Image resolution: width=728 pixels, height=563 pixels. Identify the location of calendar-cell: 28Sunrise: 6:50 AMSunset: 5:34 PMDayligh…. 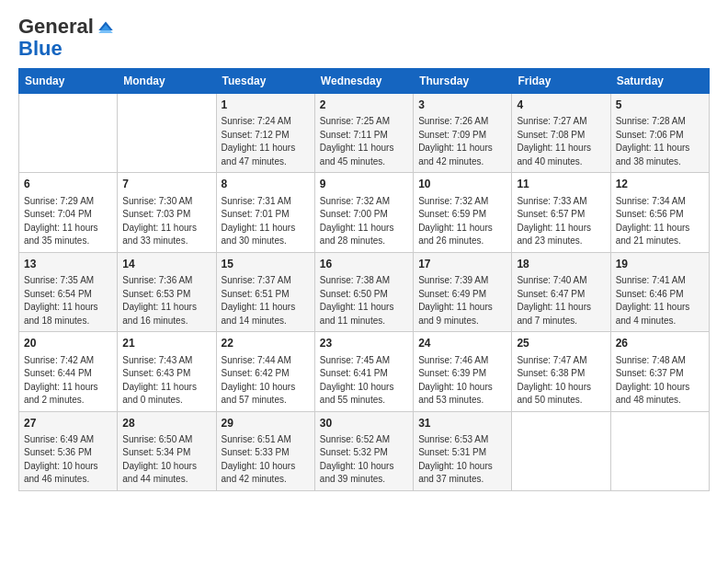
(167, 451).